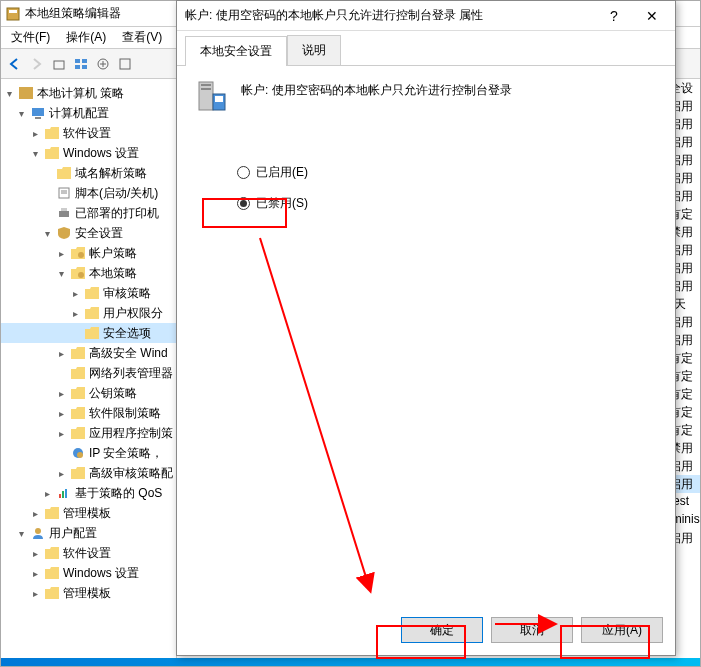 This screenshot has height=667, width=701. I want to click on tree-nameres: 域名解析策略, so click(88, 173).